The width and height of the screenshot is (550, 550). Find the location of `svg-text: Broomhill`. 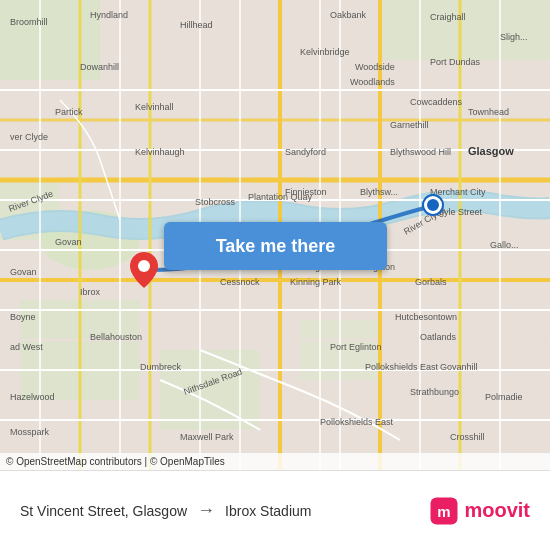

svg-text: Broomhill is located at coordinates (29, 22).